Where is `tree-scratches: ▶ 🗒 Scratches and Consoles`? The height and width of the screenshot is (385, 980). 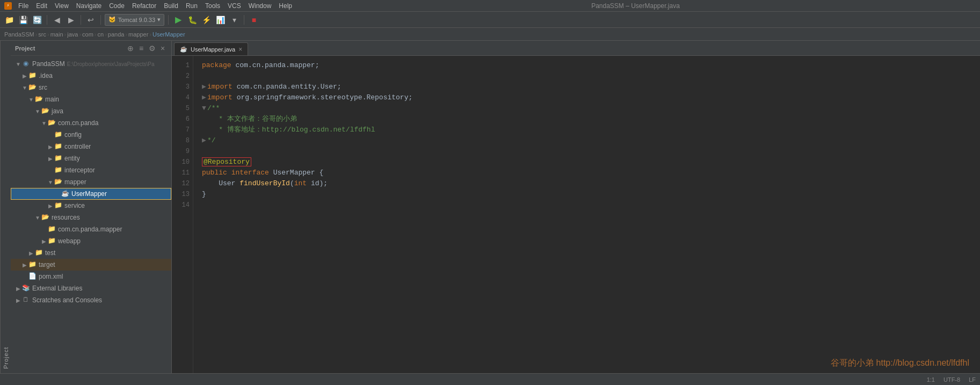
tree-scratches: ▶ 🗒 Scratches and Consoles is located at coordinates (91, 300).